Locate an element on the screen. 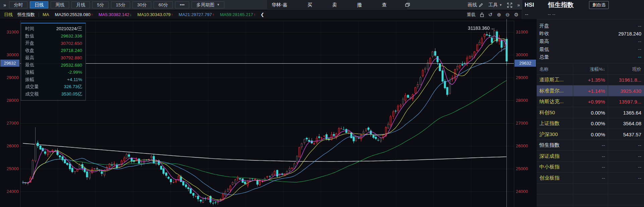 This screenshot has height=207, width=644. chart-tools-group: 画线 工具 ▼ » is located at coordinates (494, 5).